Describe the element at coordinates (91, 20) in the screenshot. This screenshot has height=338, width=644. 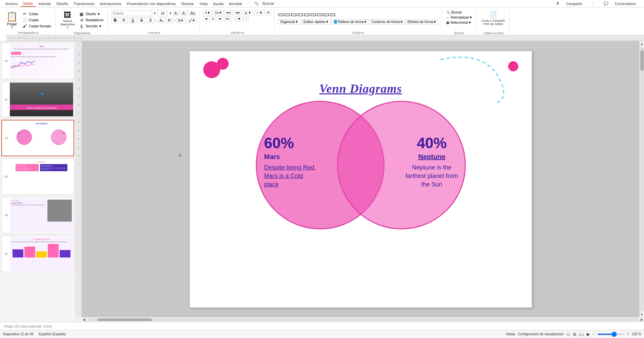
I see `reset-button: ↺ Restablecer` at that location.